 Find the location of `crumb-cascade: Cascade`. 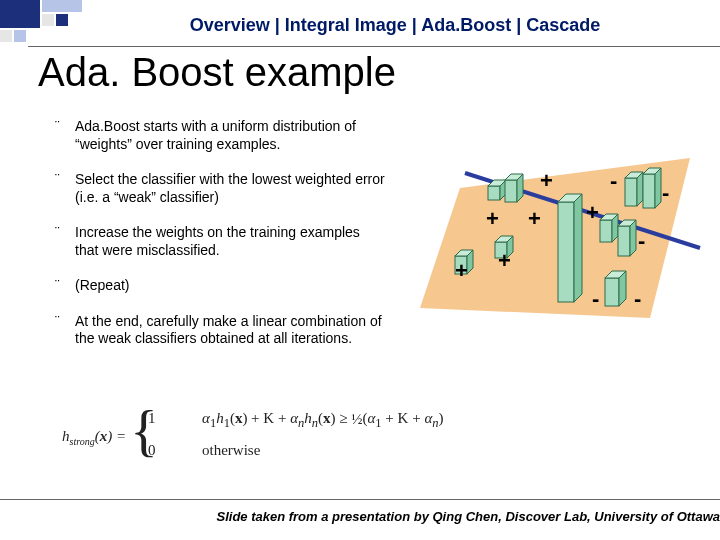

crumb-cascade: Cascade is located at coordinates (563, 25).